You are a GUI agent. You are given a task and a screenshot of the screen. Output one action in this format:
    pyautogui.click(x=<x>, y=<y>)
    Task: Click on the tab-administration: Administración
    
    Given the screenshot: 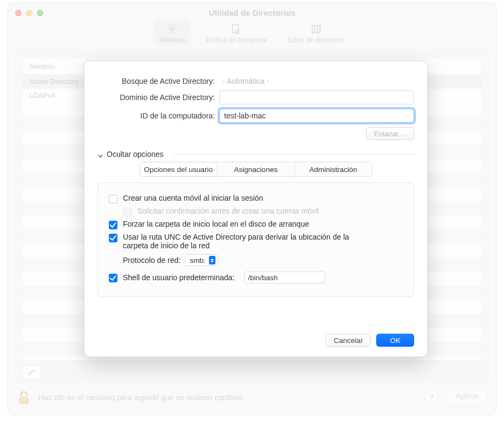 What is the action you would take?
    pyautogui.click(x=333, y=169)
    